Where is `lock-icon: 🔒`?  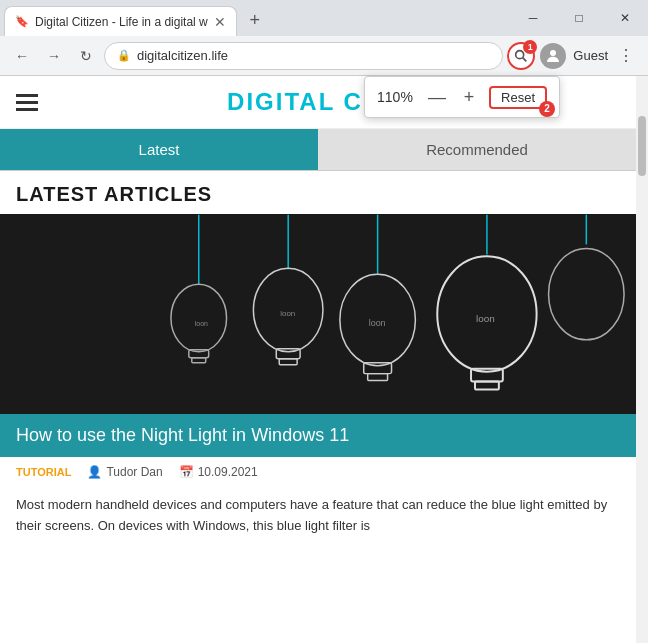
lock-icon: 🔒 is located at coordinates (124, 56).